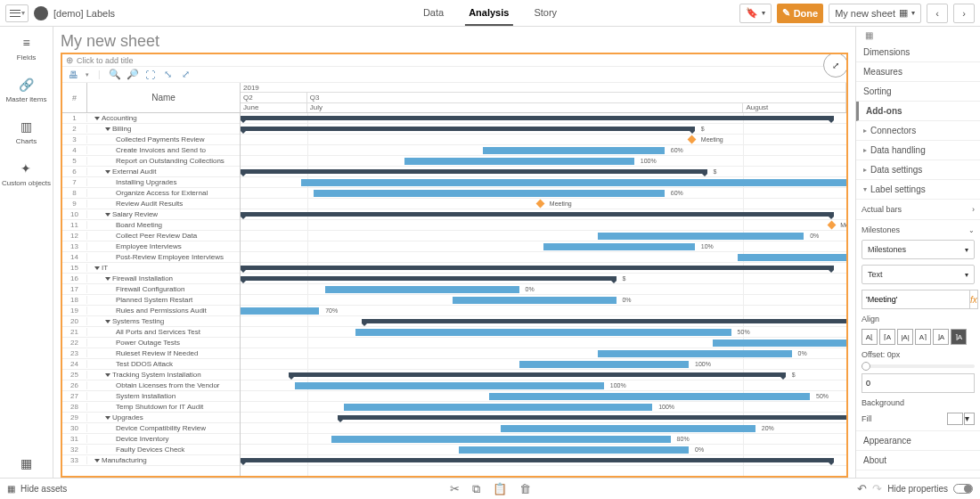 Image resolution: width=980 pixels, height=499 pixels. What do you see at coordinates (151, 140) in the screenshot?
I see `row-3: 3Collected Payments Review` at bounding box center [151, 140].